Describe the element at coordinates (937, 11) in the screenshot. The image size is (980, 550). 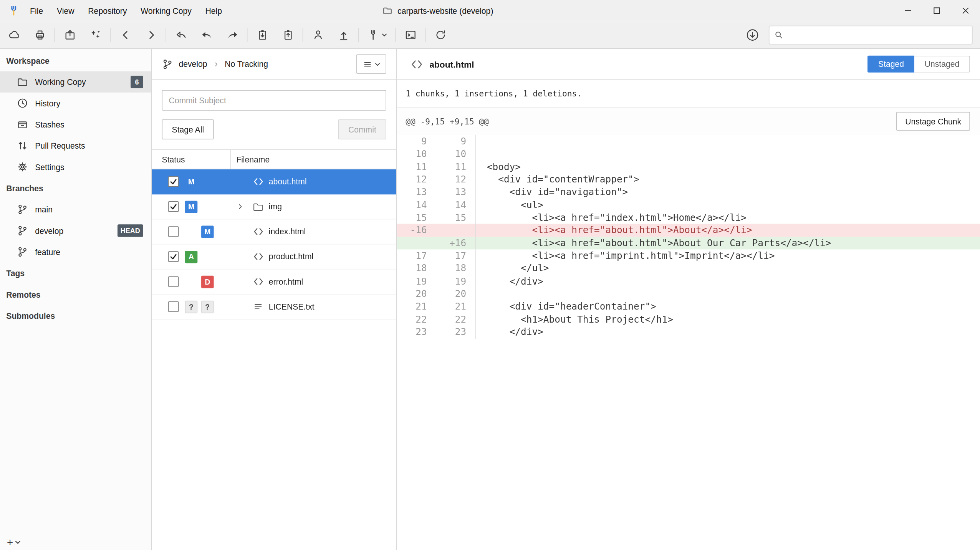
I see `window-controls` at that location.